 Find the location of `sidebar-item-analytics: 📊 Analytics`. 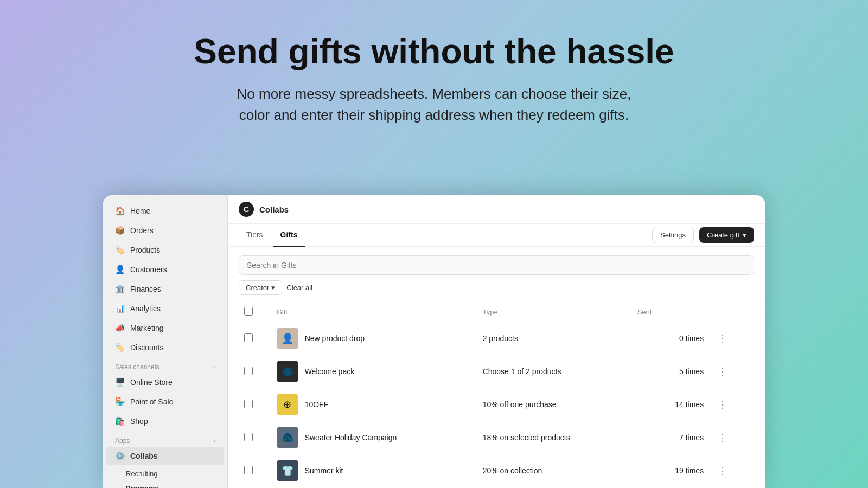

sidebar-item-analytics: 📊 Analytics is located at coordinates (165, 309).